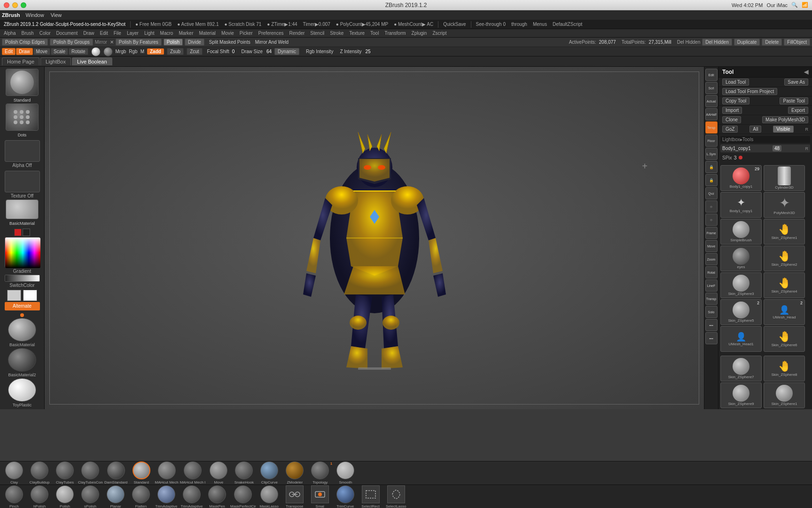 The height and width of the screenshot is (508, 812). I want to click on skin-zsphere7-thumb: Skin_ZSphere7, so click(741, 369).